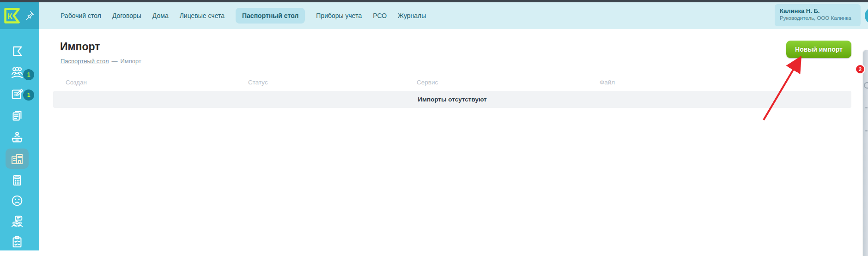 This screenshot has width=868, height=256. What do you see at coordinates (258, 82) in the screenshot?
I see `column-header-status: Статус` at bounding box center [258, 82].